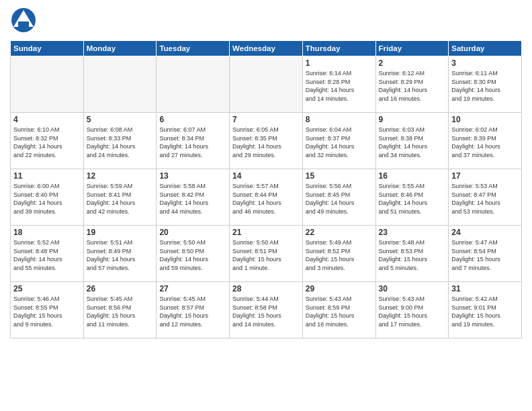 This screenshot has width=532, height=411. What do you see at coordinates (266, 310) in the screenshot?
I see `day-cell: 28Sunrise: 5:44 AMSunset: 8:58 PMDayligh…` at bounding box center [266, 310].